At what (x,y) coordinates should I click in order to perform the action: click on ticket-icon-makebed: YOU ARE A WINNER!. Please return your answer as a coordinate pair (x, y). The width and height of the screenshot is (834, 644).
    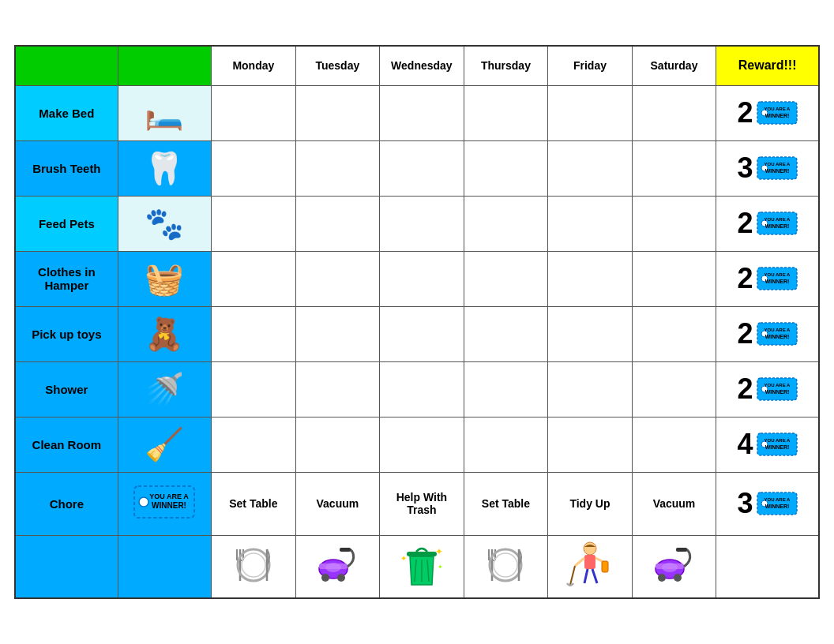
    Looking at the image, I should click on (777, 113).